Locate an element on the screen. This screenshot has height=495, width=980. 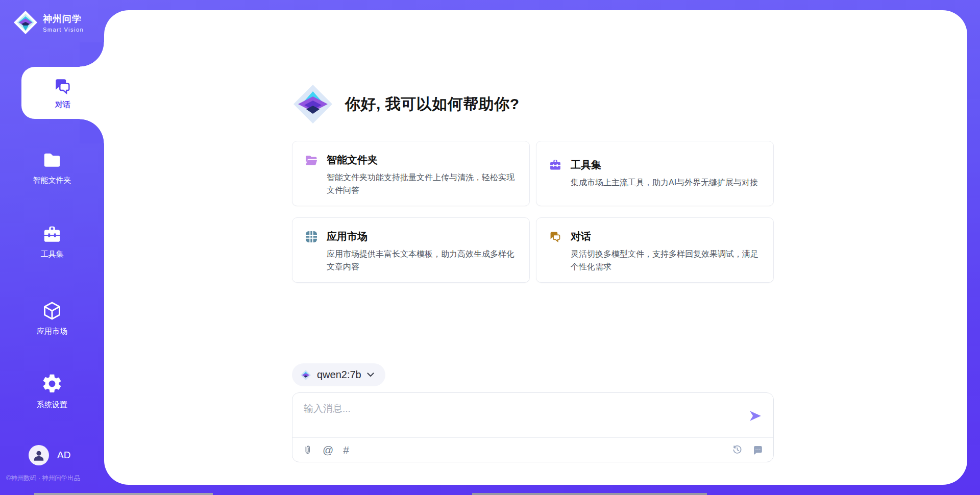
user-profile: AD is located at coordinates (50, 455).